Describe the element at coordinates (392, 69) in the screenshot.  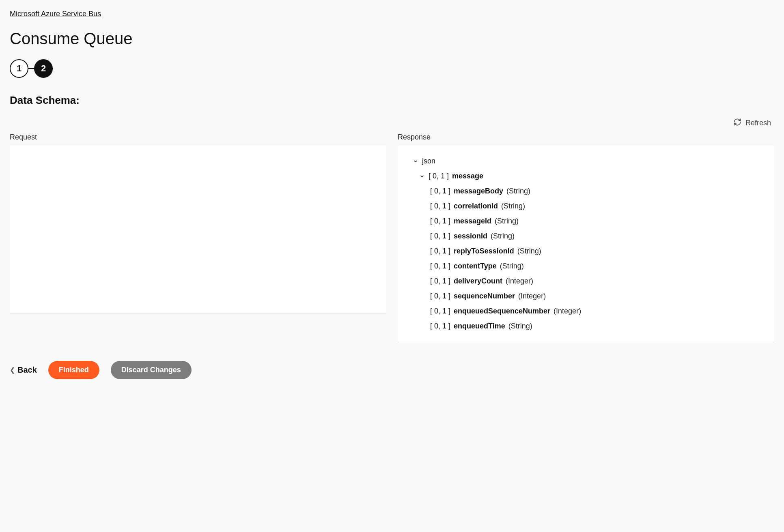
I see `stepper: 1 2` at that location.